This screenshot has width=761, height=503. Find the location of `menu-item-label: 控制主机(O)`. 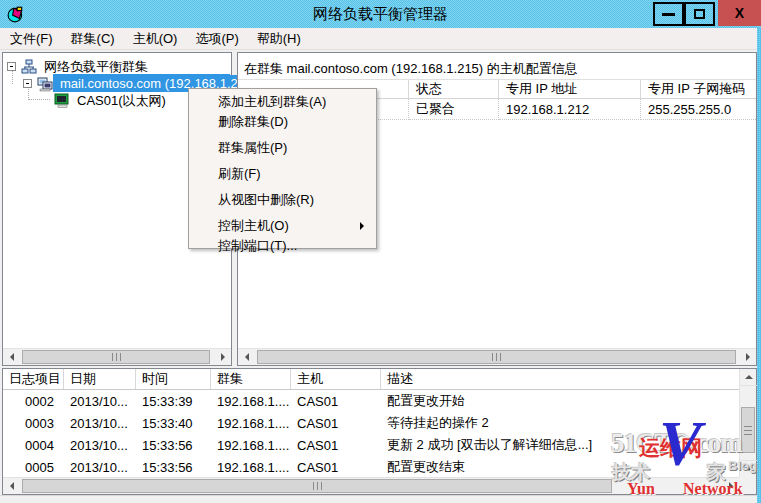

menu-item-label: 控制主机(O) is located at coordinates (254, 226).